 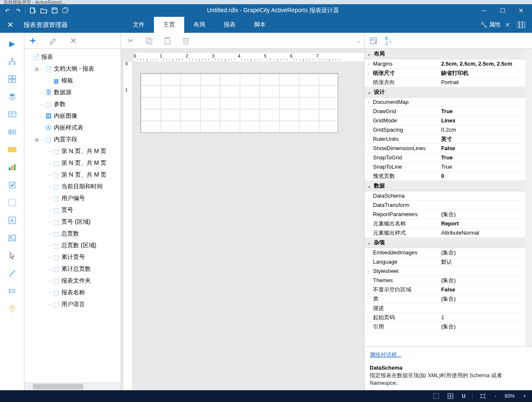 What do you see at coordinates (445, 308) in the screenshot?
I see `prop-row: 描述` at bounding box center [445, 308].